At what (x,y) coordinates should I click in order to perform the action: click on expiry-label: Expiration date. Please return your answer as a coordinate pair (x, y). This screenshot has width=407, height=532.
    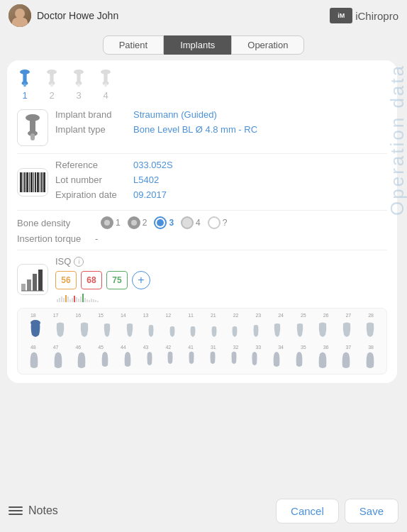
    Looking at the image, I should click on (94, 194).